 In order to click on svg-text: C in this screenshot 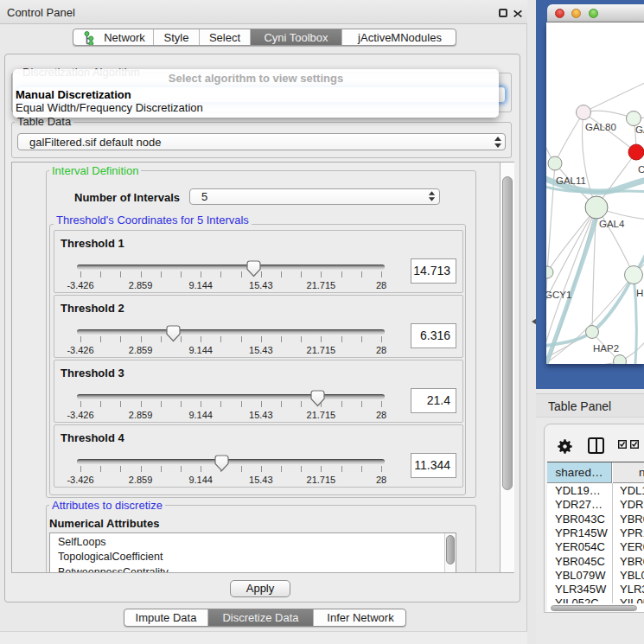, I will do `click(641, 169)`.